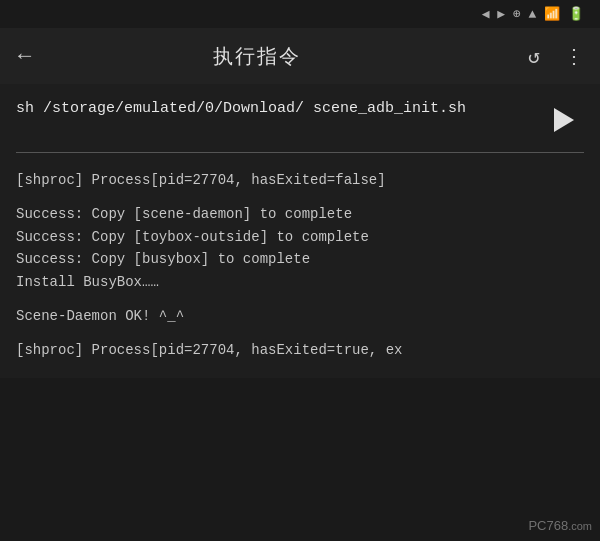 This screenshot has height=541, width=600. What do you see at coordinates (300, 316) in the screenshot?
I see `output-line-7: Scene-Daemon OK! ^_^` at bounding box center [300, 316].